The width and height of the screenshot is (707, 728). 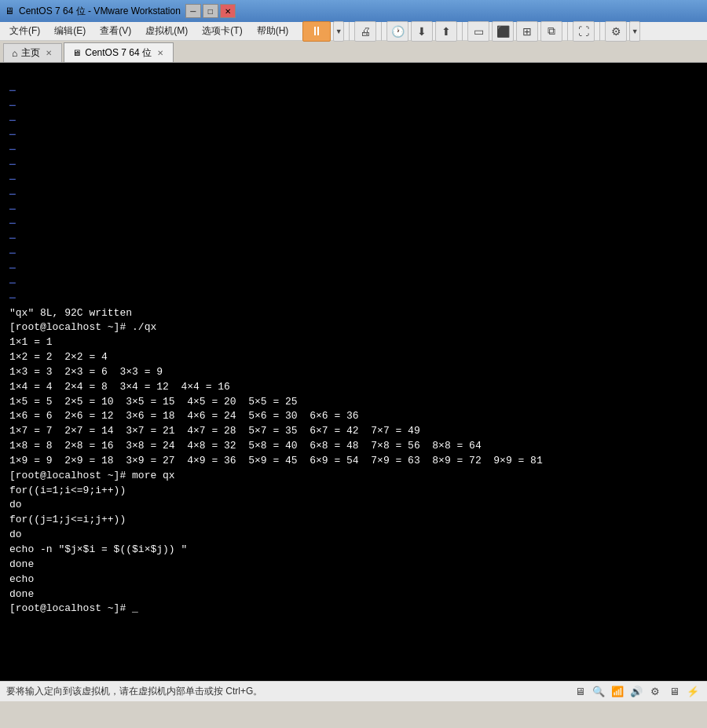 I want to click on settings-dropdown: ▼, so click(x=635, y=31).